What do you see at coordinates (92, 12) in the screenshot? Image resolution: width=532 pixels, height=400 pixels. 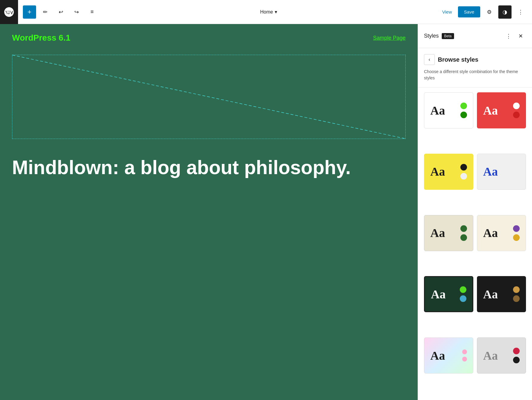 I see `list-icon: ≡` at bounding box center [92, 12].